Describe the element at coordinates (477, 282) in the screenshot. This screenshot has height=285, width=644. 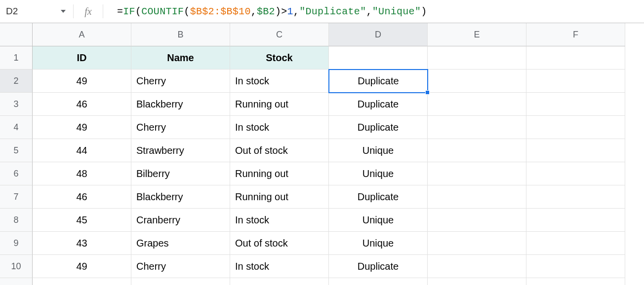
I see `cell-E11` at that location.